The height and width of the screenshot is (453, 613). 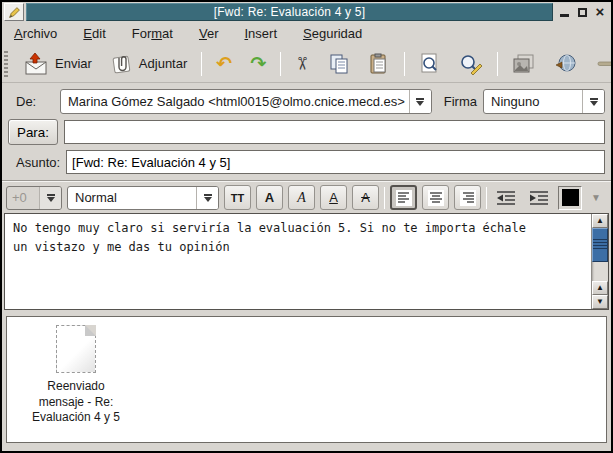 What do you see at coordinates (533, 102) in the screenshot?
I see `signature-value: Ninguno` at bounding box center [533, 102].